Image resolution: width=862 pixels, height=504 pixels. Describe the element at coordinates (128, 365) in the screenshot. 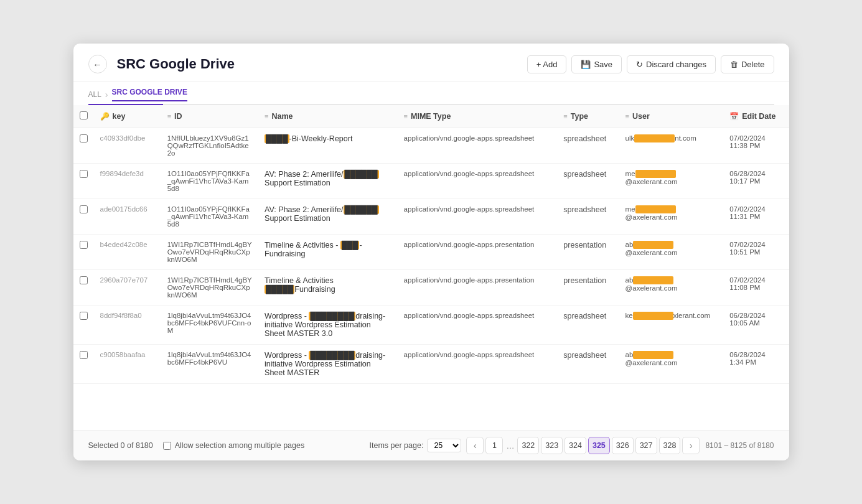

I see `cell-key: c90058baafaa` at that location.